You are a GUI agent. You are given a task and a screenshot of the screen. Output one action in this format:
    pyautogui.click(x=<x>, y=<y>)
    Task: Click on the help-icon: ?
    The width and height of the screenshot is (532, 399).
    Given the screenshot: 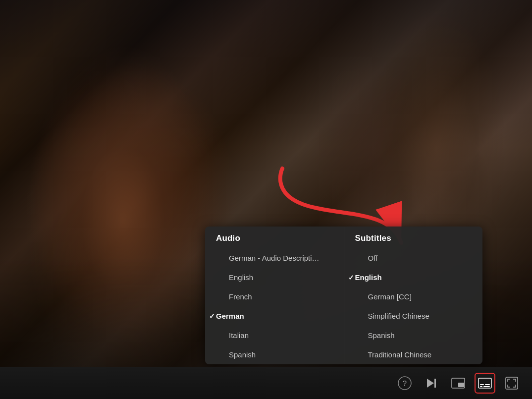 What is the action you would take?
    pyautogui.click(x=405, y=383)
    